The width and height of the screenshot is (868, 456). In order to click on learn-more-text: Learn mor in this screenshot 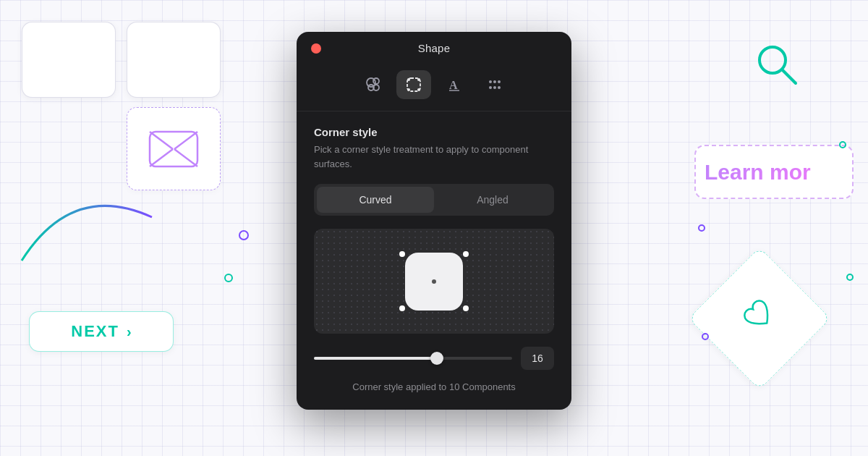, I will do `click(758, 172)`.